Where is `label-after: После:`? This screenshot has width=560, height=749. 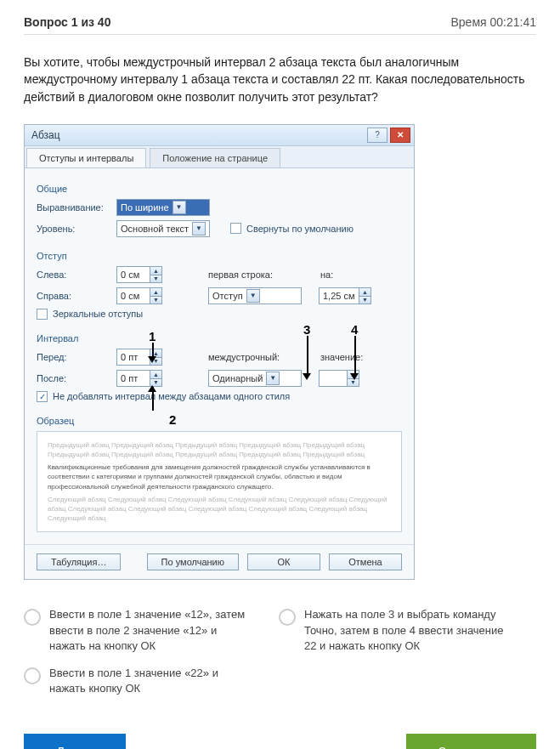
label-after: После: is located at coordinates (74, 378).